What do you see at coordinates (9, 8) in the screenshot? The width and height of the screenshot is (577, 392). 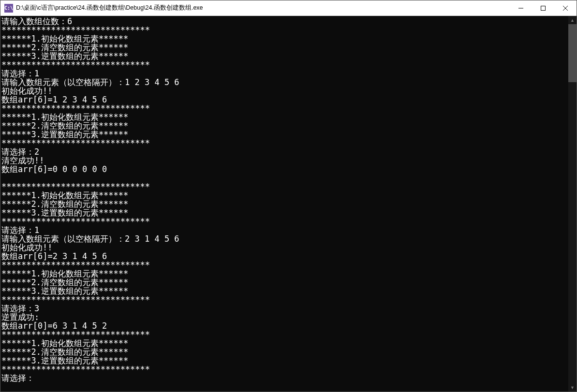 I see `app-icon: C:\` at bounding box center [9, 8].